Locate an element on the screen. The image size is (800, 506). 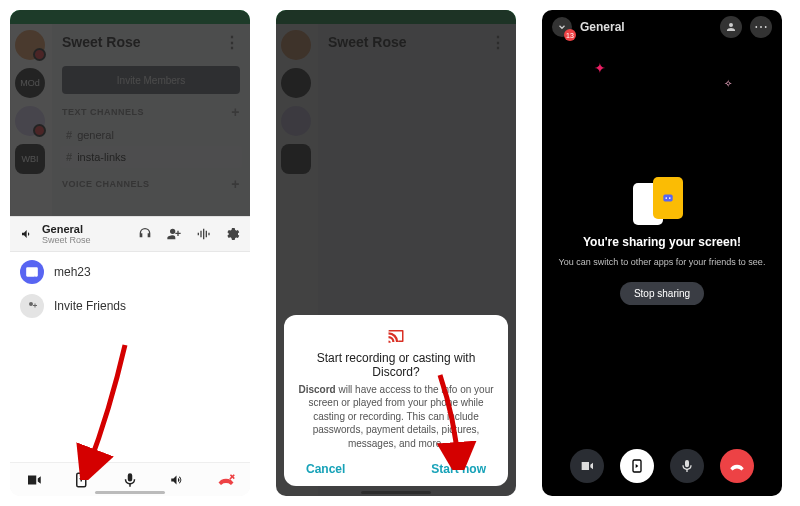
cast-icon is located at coordinates (396, 336).